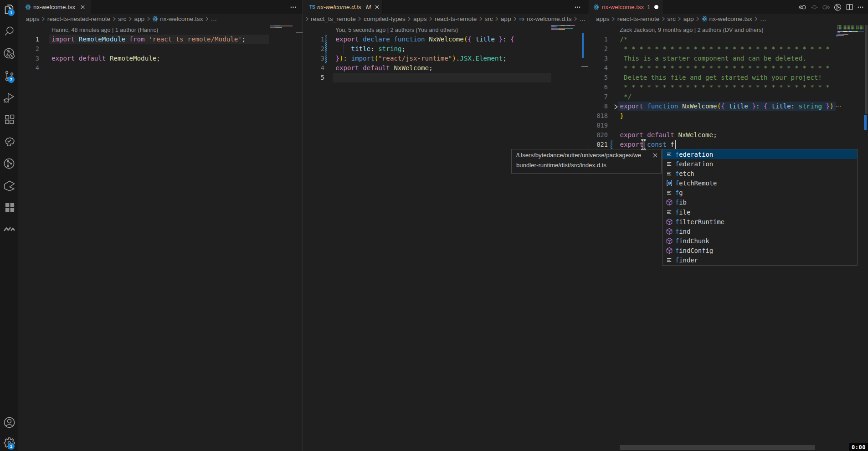 This screenshot has height=451, width=868. Describe the element at coordinates (683, 212) in the screenshot. I see `suggestion-label: file` at that location.